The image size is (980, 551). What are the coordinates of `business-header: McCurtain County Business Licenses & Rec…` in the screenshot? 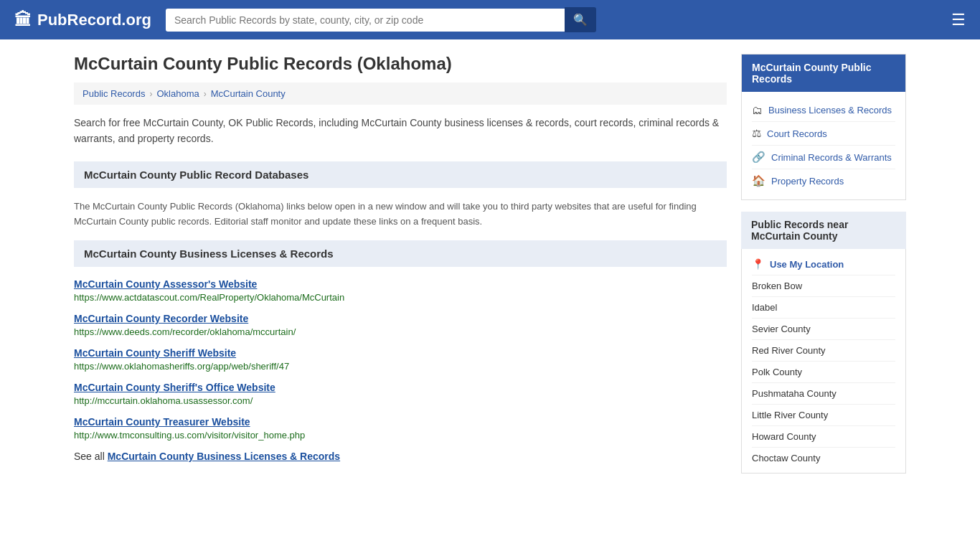 It's located at (400, 254).